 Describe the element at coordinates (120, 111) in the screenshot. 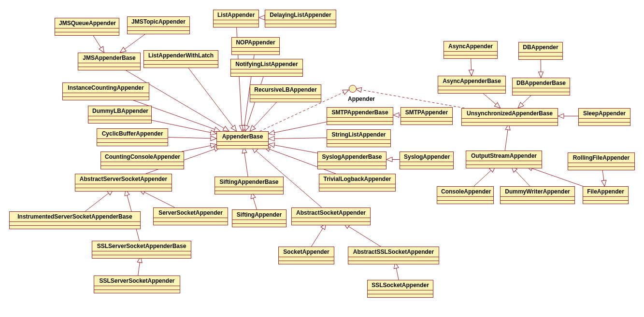

I see `class-name: DummyLBAppender` at that location.